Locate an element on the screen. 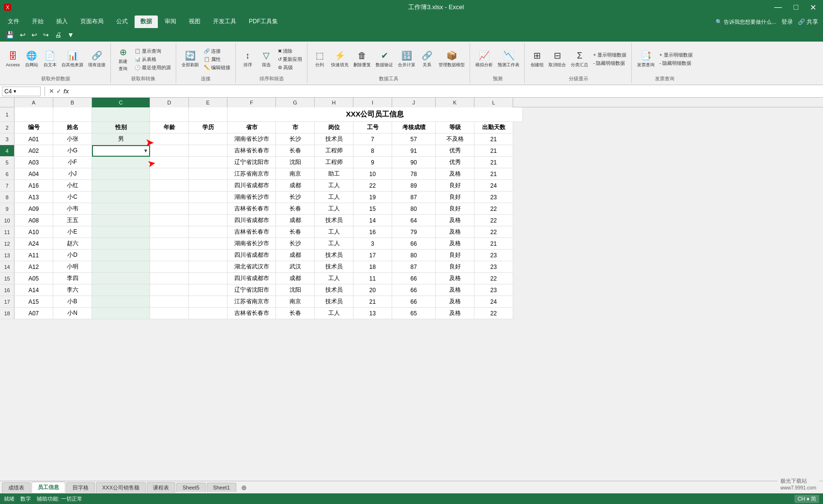  cell-K17: 及格 is located at coordinates (455, 302).